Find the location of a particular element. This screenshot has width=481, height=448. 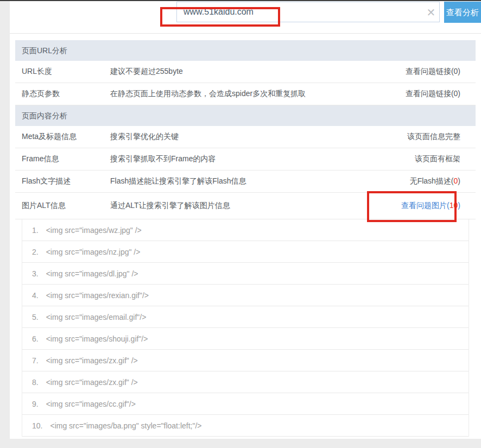

list-item: 6. <img src="images/shouji.gif"/> is located at coordinates (245, 339).